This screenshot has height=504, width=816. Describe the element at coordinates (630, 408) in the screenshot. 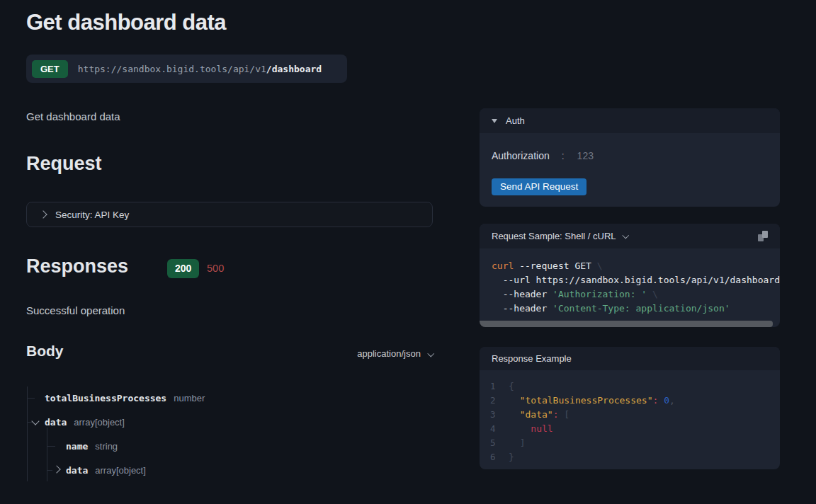

I see `response-example-panel: Response Example 1{2 "totalBusinessProce…` at that location.